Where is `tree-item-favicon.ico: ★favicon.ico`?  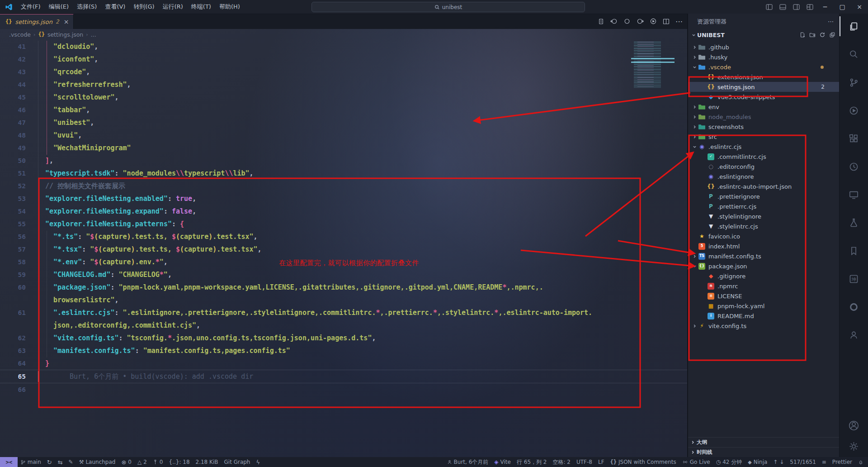 tree-item-favicon.ico: ★favicon.ico is located at coordinates (764, 236).